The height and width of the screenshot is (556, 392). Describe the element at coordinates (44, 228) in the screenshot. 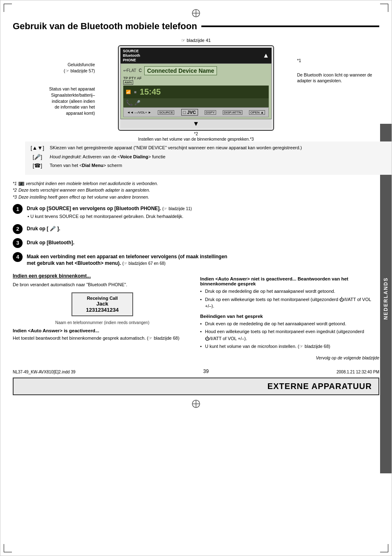

I see `step-2-text: Druk op [ 🎤 ].` at that location.